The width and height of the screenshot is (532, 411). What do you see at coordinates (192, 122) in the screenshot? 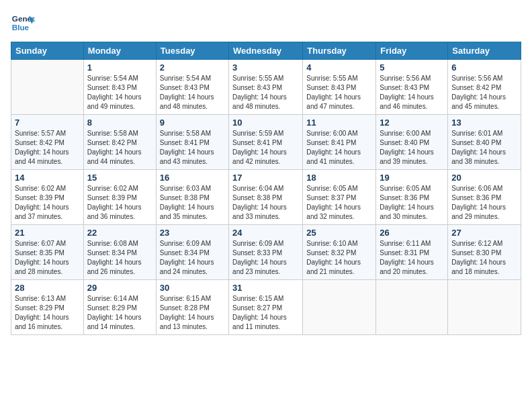
I see `day-number: 9` at bounding box center [192, 122].